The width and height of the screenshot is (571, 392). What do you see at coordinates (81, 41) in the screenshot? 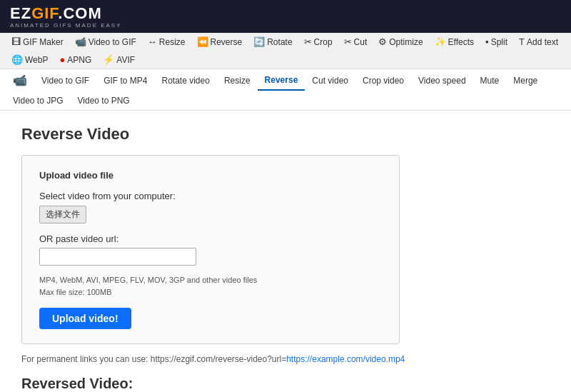
I see `video-to-gif-icon: 📹` at bounding box center [81, 41].